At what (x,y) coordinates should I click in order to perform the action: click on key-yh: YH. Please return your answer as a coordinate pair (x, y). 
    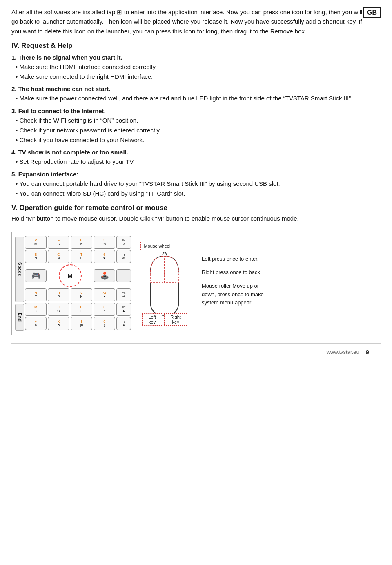
    Looking at the image, I should click on (82, 295).